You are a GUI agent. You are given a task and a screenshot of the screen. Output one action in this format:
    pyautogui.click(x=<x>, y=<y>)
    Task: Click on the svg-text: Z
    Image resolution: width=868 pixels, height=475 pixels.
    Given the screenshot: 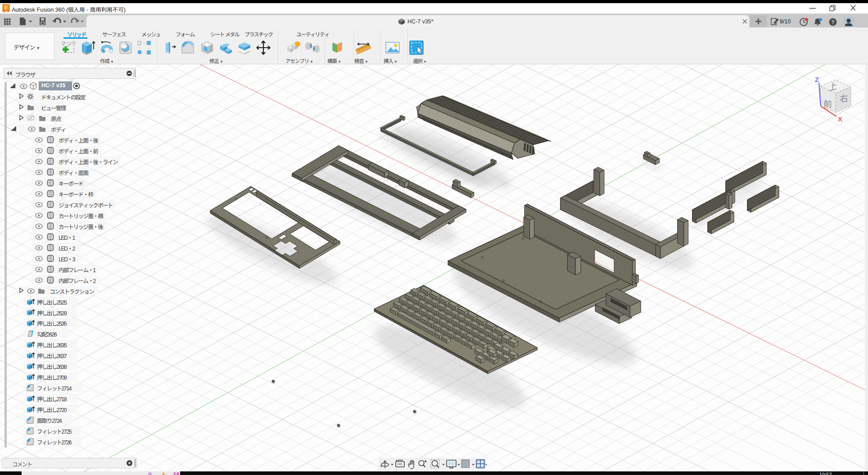 What is the action you would take?
    pyautogui.click(x=817, y=79)
    